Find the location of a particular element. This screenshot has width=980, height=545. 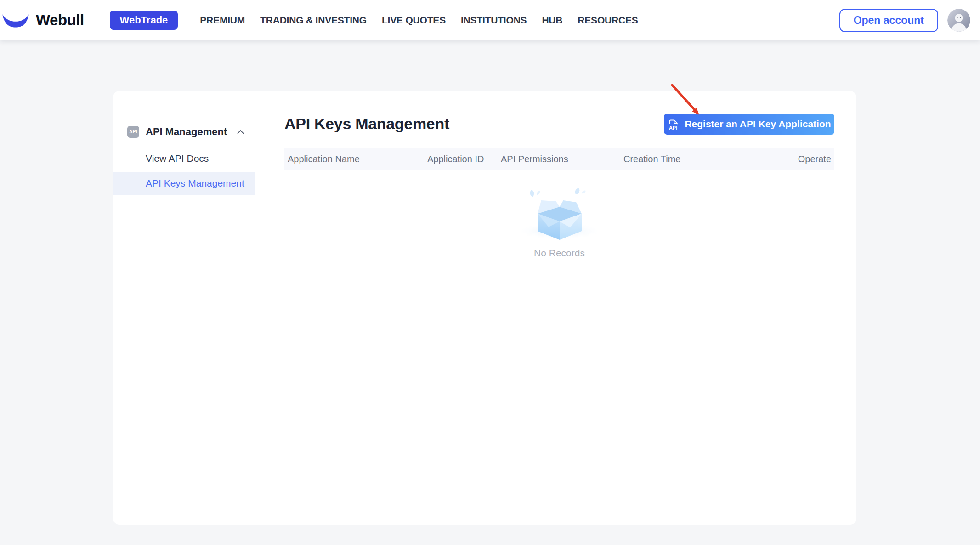

api-badge-icon: API is located at coordinates (133, 132).